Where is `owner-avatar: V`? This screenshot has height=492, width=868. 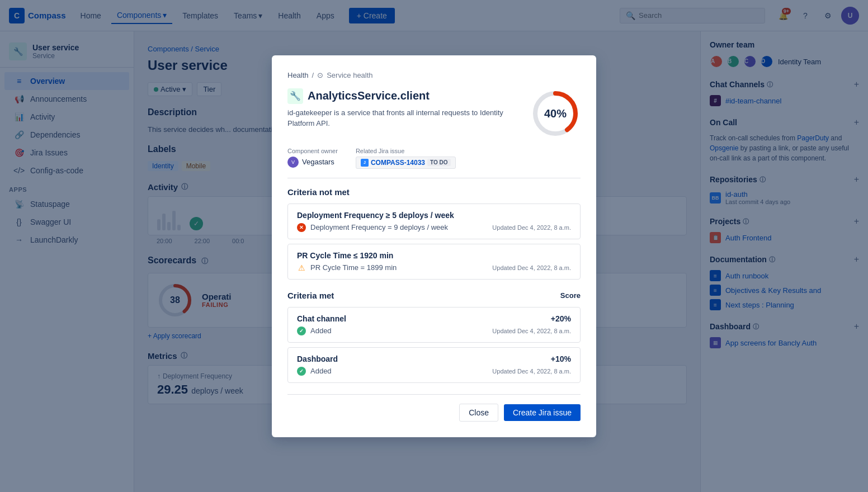 owner-avatar: V is located at coordinates (293, 162).